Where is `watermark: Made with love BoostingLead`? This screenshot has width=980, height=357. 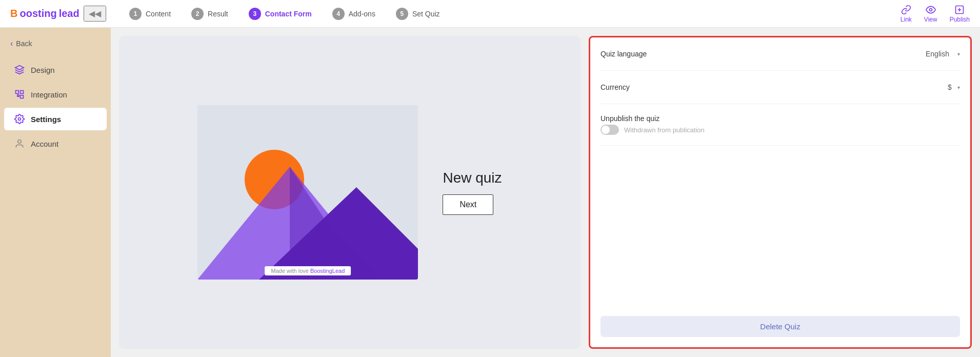
watermark: Made with love BoostingLead is located at coordinates (308, 271).